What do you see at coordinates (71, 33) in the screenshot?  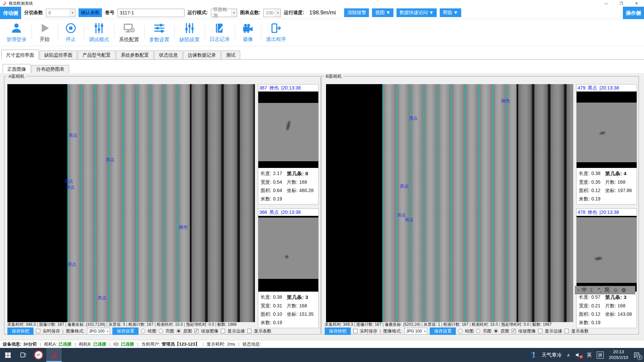 I see `stop-button: 停止` at bounding box center [71, 33].